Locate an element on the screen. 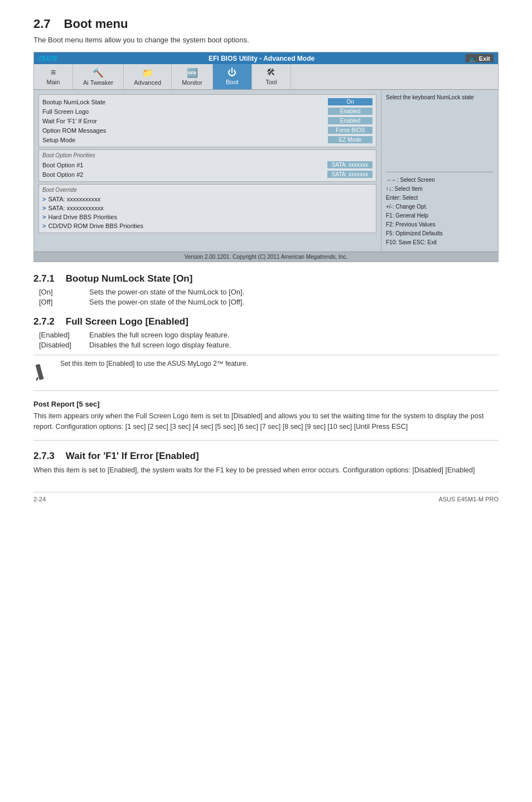 Image resolution: width=532 pixels, height=802 pixels. nav-boot-label: Boot is located at coordinates (232, 82).